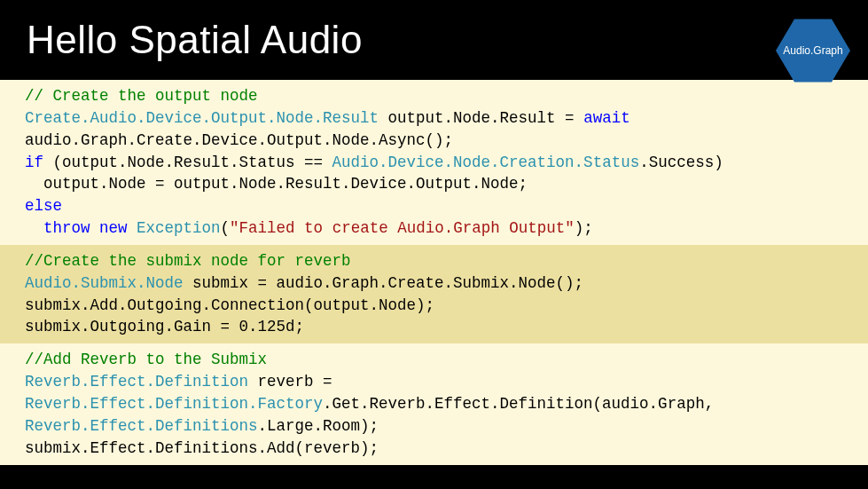 The width and height of the screenshot is (868, 489). I want to click on code-text: (output.Node.Result.Status ==, so click(188, 162).